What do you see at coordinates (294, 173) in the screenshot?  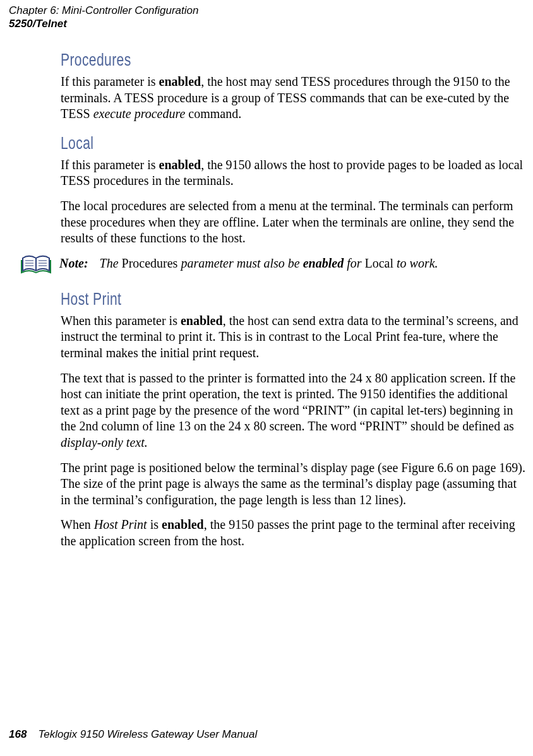 I see `local-body-1: If this parameter is enabled, the 9150 a…` at bounding box center [294, 173].